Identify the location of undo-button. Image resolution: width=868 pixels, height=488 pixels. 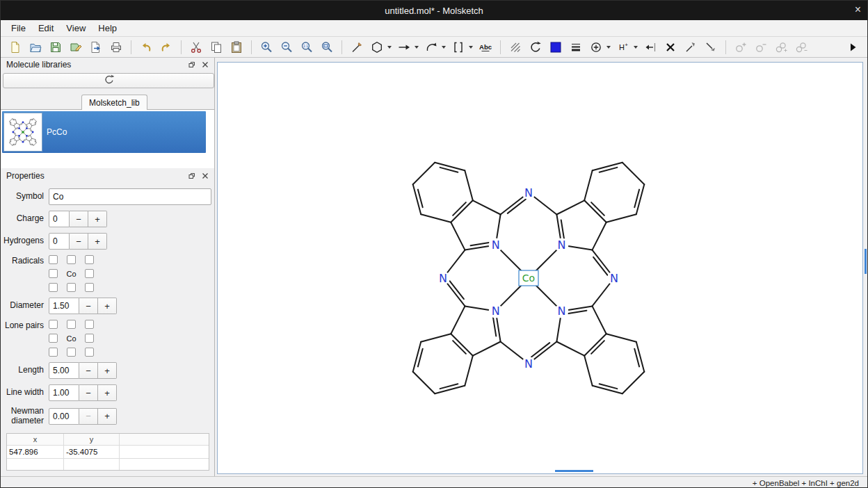
(146, 47).